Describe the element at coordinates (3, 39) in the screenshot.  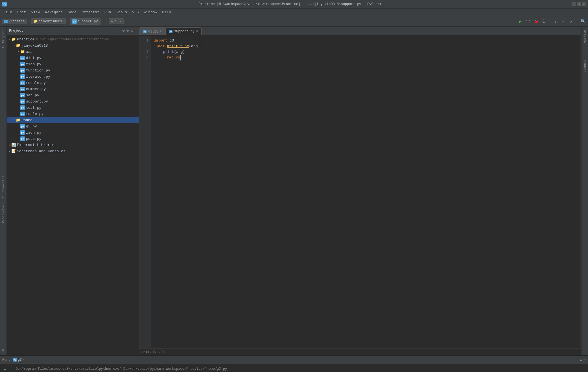
I see `sidebar-item-project: 1: Project` at that location.